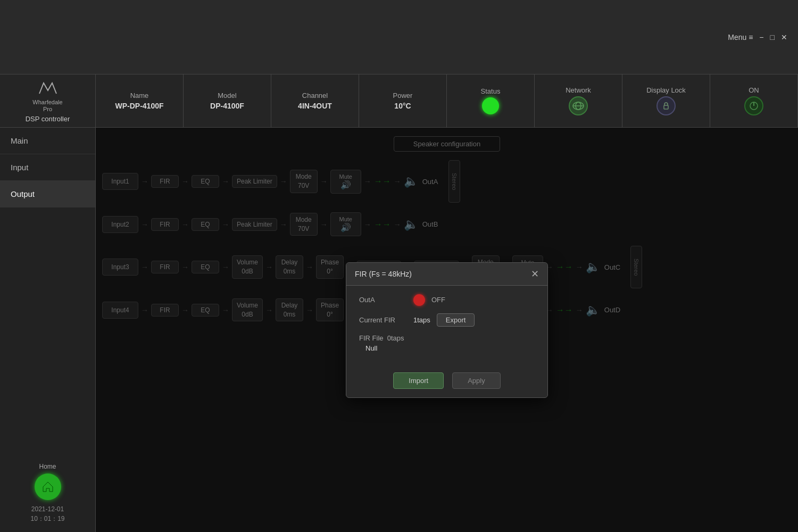 Image resolution: width=798 pixels, height=532 pixels. What do you see at coordinates (447, 275) in the screenshot?
I see `modal-header: FIR (Fs = 48kHz) ✕` at bounding box center [447, 275].